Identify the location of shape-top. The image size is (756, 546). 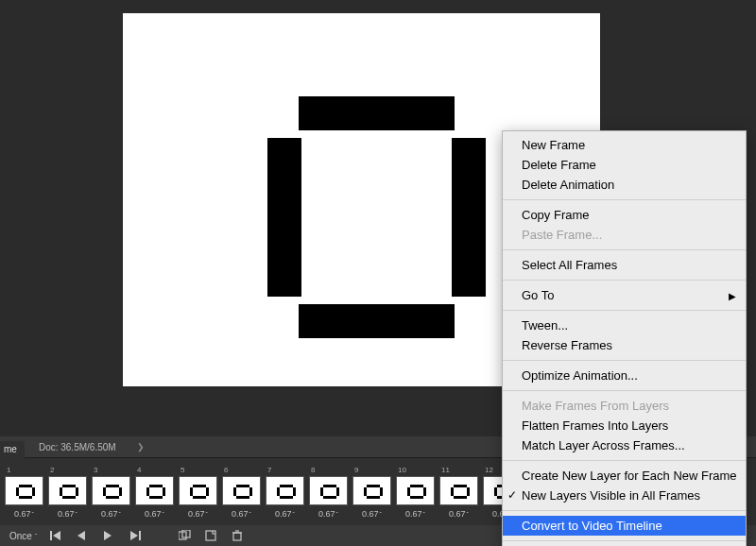
(376, 113).